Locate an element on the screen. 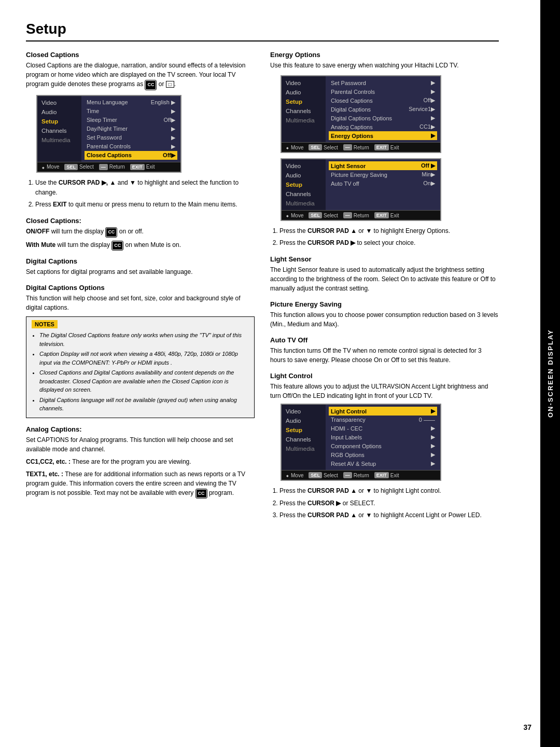 The image size is (560, 747). menu-box-energy-1: Video Audio Setup Channels Multimedia Se… is located at coordinates (361, 114).